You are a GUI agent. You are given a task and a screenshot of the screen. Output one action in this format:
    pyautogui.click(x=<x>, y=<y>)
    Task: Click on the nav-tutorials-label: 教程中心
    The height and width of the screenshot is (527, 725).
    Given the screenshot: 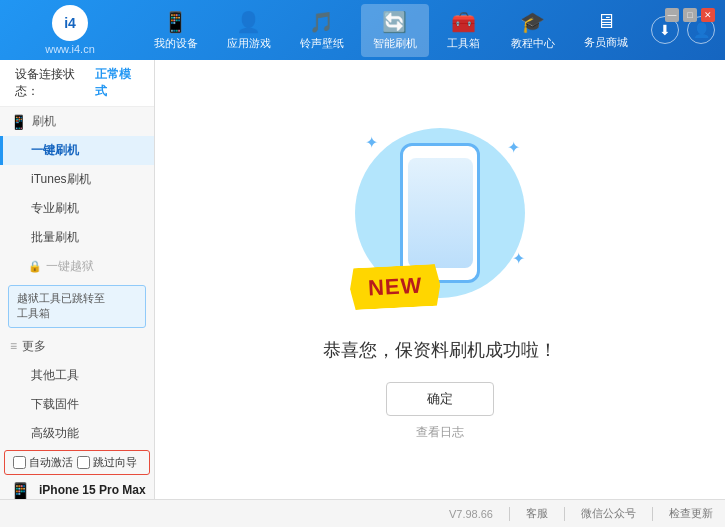 What is the action you would take?
    pyautogui.click(x=533, y=44)
    